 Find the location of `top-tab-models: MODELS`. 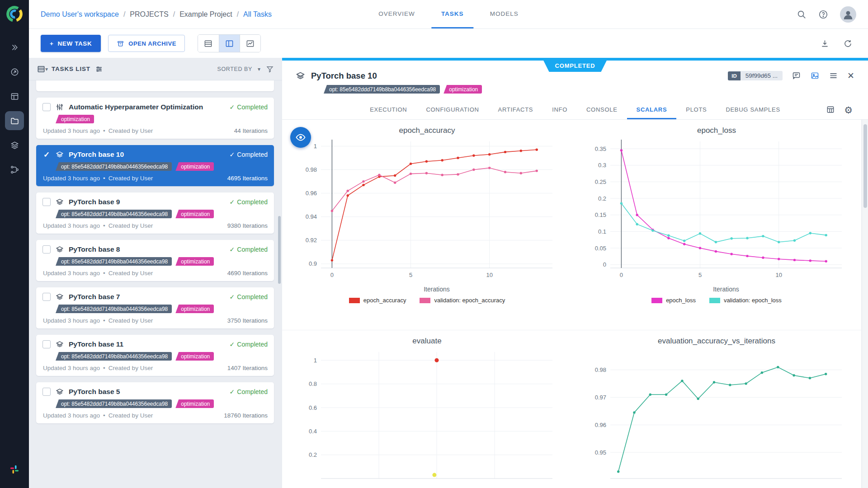

top-tab-models: MODELS is located at coordinates (505, 14).